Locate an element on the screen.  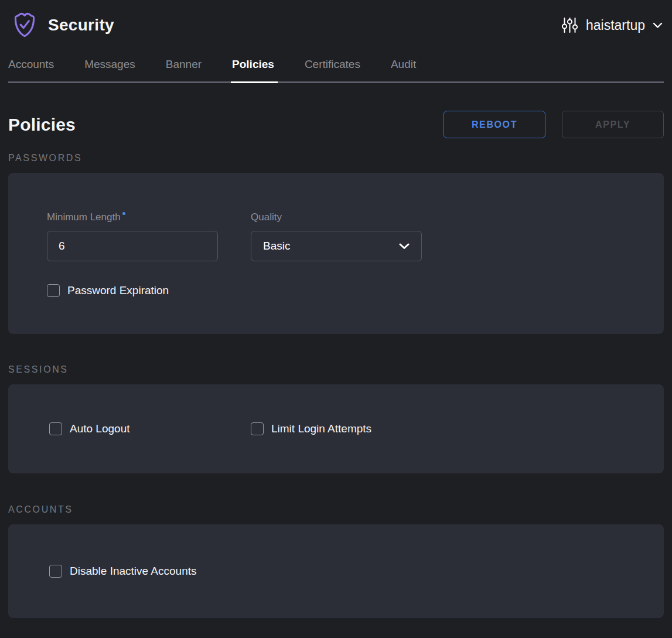
tab-banner: Banner is located at coordinates (184, 69).